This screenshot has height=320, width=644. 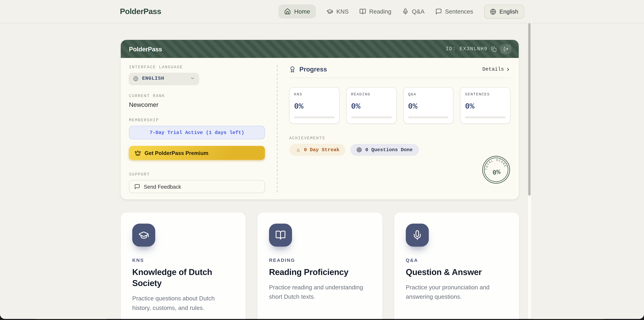 I want to click on language-switch-button: English, so click(x=504, y=12).